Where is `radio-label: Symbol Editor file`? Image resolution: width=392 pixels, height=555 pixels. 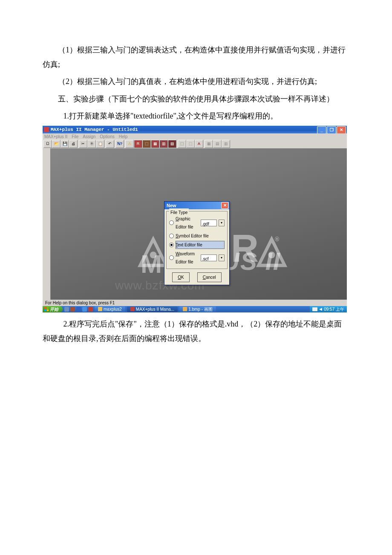 radio-label: Symbol Editor file is located at coordinates (200, 236).